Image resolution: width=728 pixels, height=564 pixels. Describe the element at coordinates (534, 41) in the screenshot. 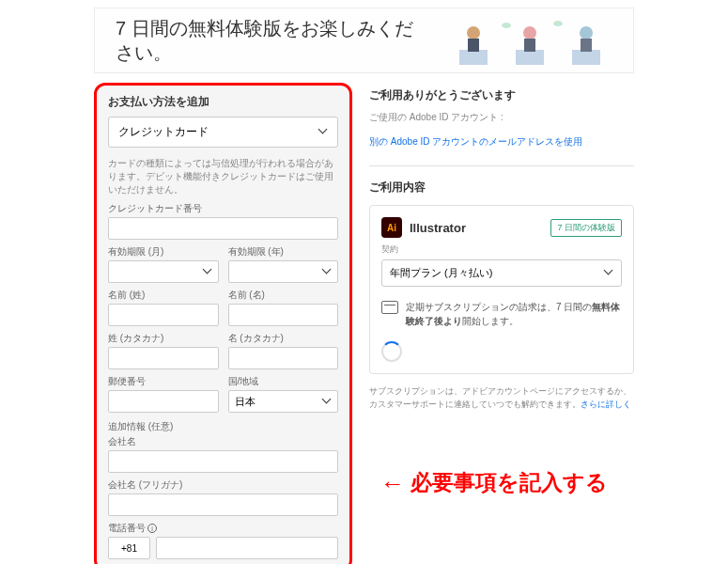

I see `banner-illustration` at that location.